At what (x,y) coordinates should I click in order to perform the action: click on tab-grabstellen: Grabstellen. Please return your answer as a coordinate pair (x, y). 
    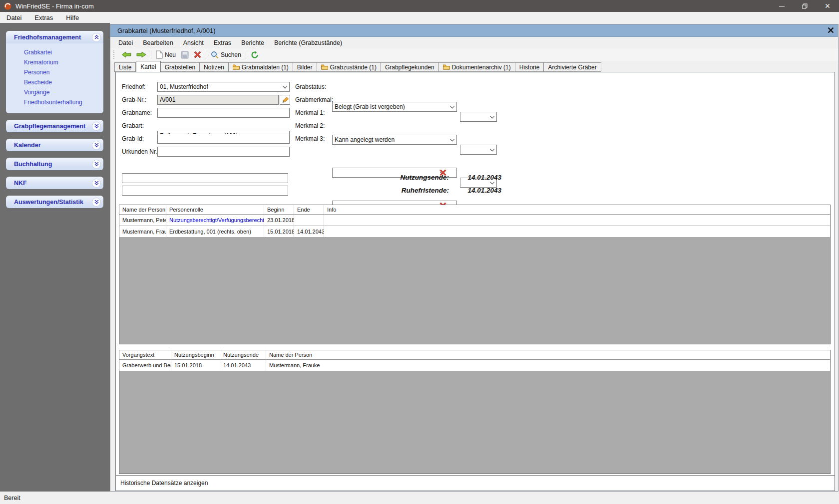
    Looking at the image, I should click on (180, 67).